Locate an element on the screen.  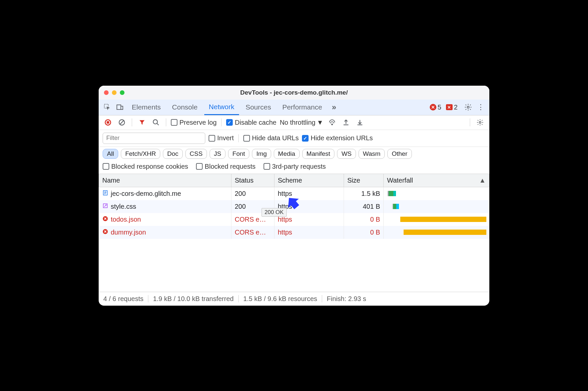
tab-sources: Sources is located at coordinates (258, 107).